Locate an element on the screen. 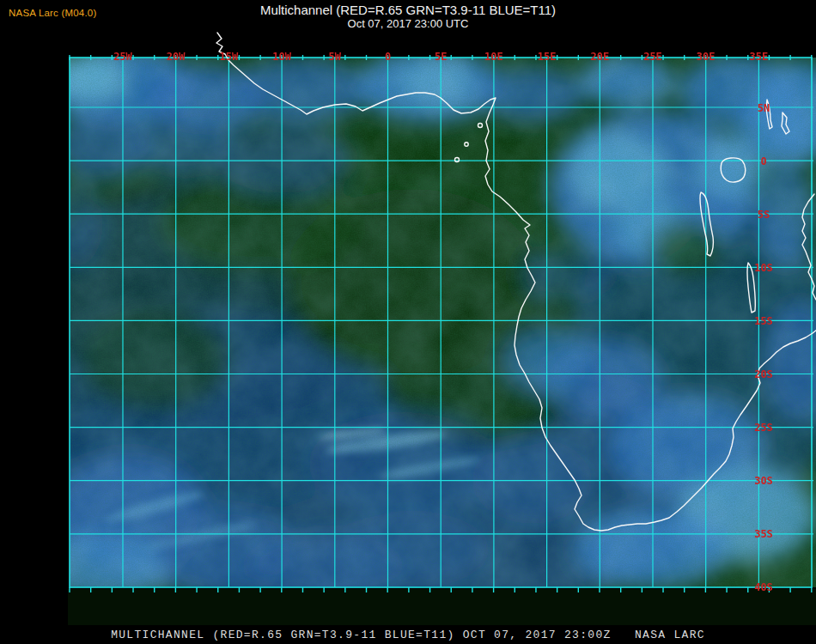 This screenshot has height=644, width=816. image-timestamp: Oct 07, 2017 23:00 UTC is located at coordinates (408, 24).